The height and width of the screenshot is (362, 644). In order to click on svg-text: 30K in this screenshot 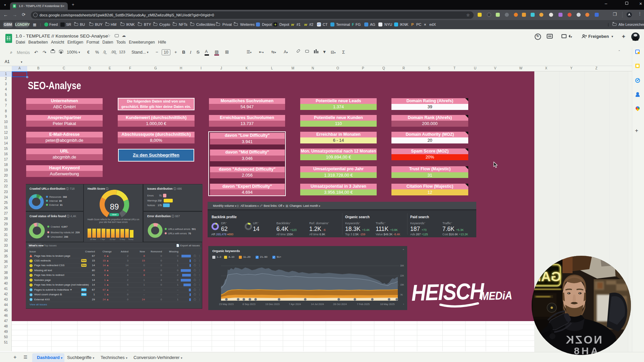, I will do `click(402, 265)`.